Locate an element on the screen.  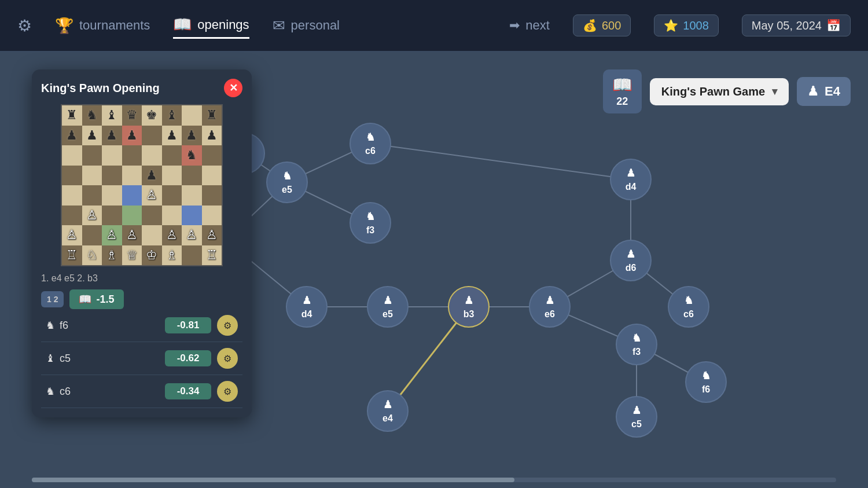
tournaments-nav-item: 🏆 tournaments is located at coordinates (102, 25).